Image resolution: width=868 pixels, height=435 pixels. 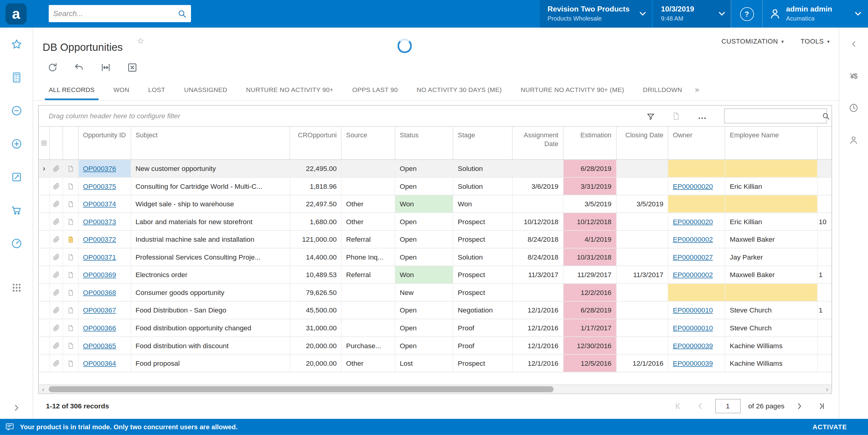 What do you see at coordinates (700, 406) in the screenshot?
I see `prev-page-icon` at bounding box center [700, 406].